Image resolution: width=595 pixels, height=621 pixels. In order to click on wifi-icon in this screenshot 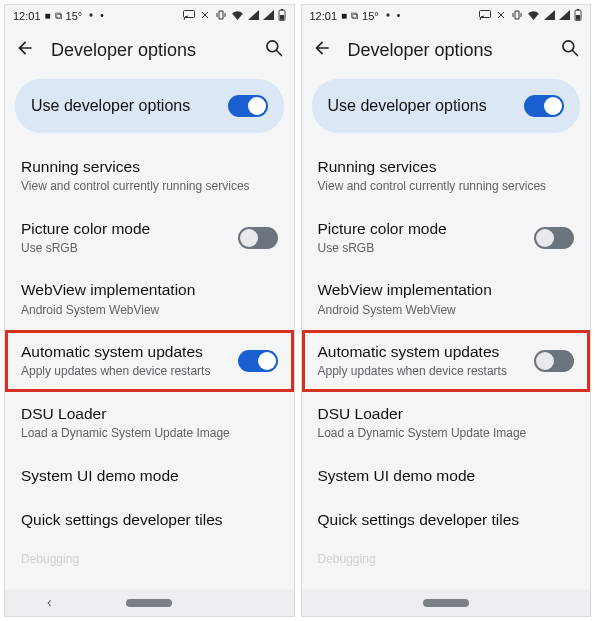, I will do `click(534, 16)`.